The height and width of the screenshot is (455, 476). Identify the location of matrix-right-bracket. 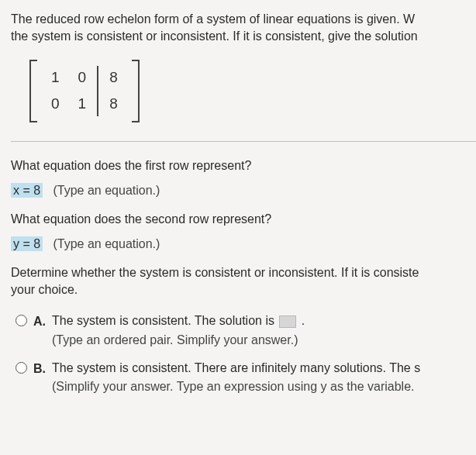
(136, 91).